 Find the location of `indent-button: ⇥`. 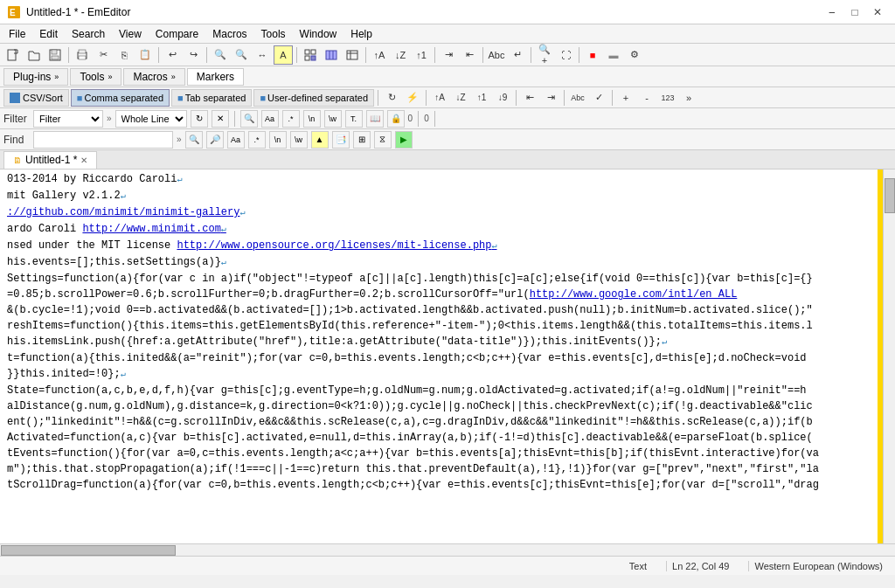

indent-button: ⇥ is located at coordinates (448, 55).